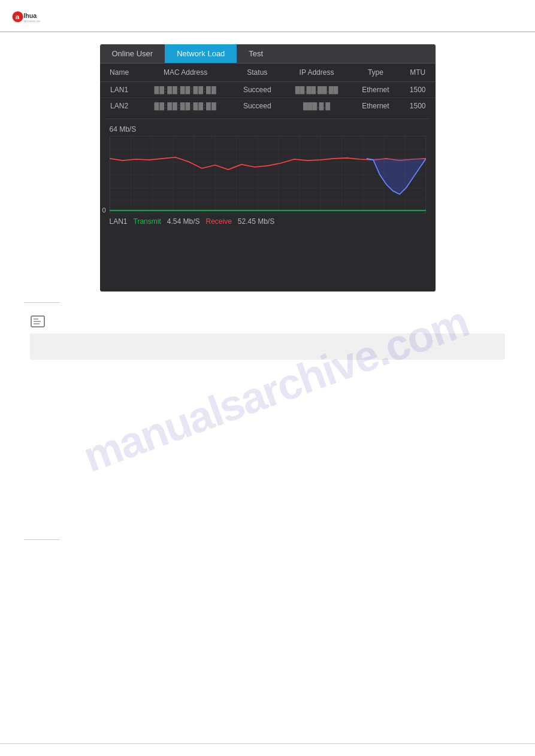 The width and height of the screenshot is (535, 756). What do you see at coordinates (26, 17) in the screenshot?
I see `dahua-logo: a lhua TECHNOLOGY` at bounding box center [26, 17].